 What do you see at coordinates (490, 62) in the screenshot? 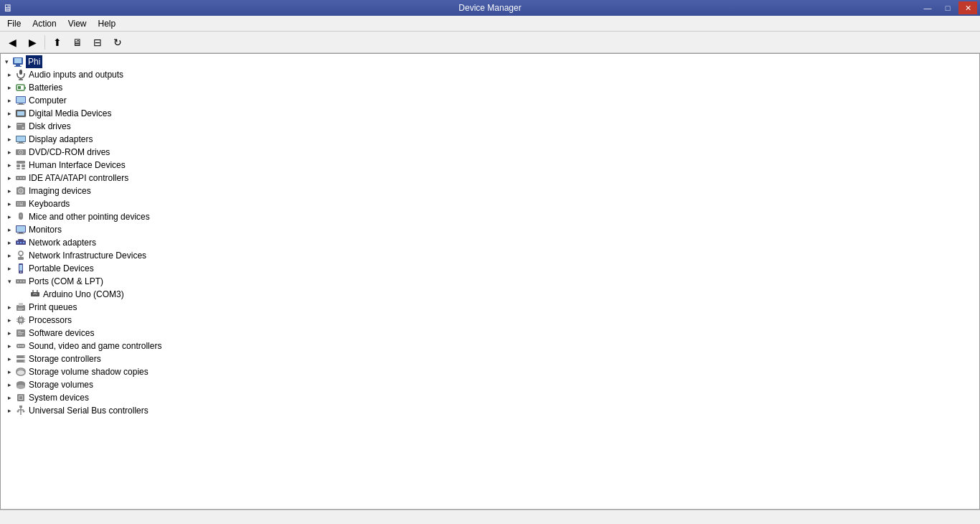
I see `tree-root-item: Phi` at bounding box center [490, 62].